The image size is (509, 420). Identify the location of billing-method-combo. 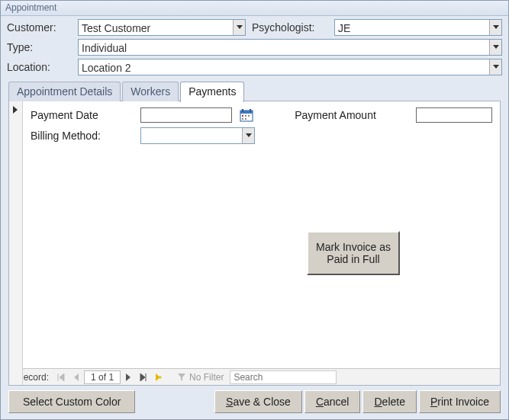
(198, 136).